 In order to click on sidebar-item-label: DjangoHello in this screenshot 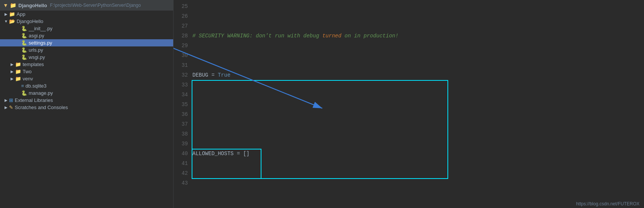, I will do `click(30, 21)`.